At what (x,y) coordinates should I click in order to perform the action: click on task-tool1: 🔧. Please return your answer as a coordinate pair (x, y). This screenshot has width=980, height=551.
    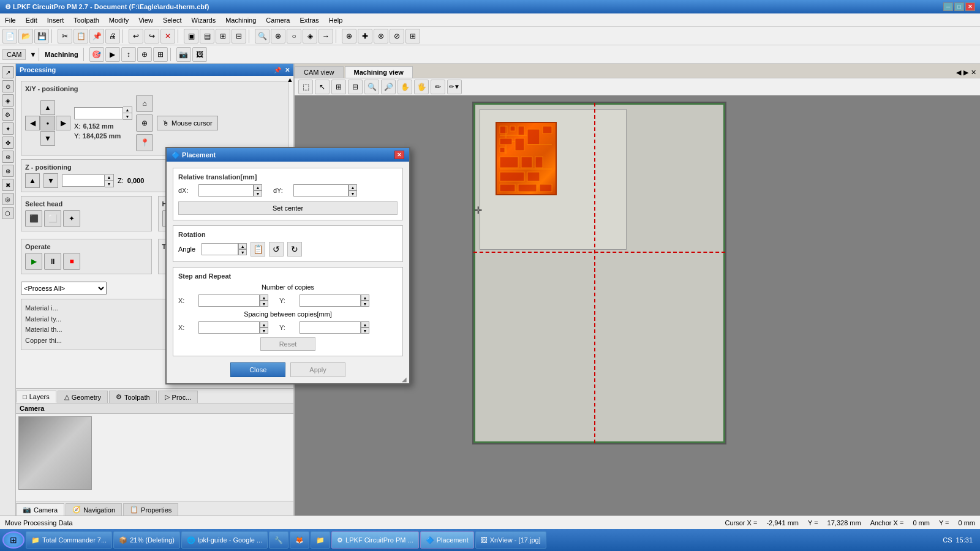
    Looking at the image, I should click on (279, 540).